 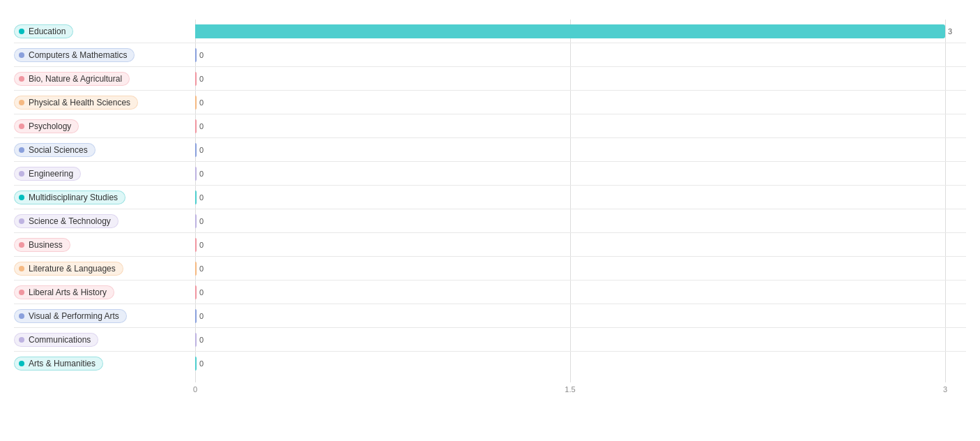 I want to click on bar-label: Multidisciplinary Studies, so click(x=105, y=197).